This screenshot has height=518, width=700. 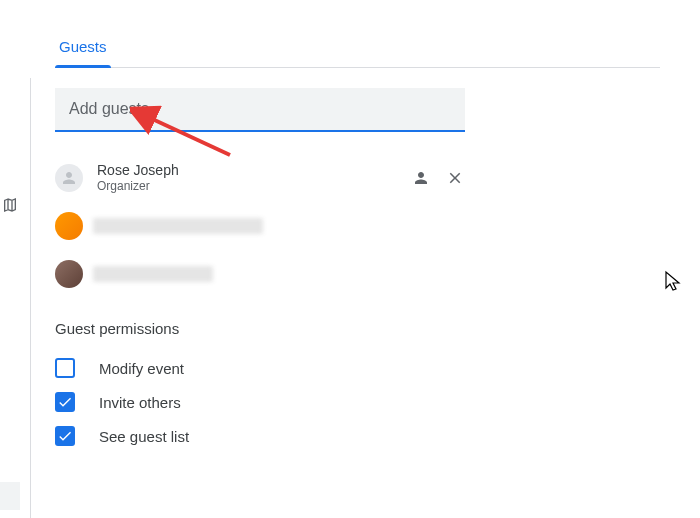 What do you see at coordinates (421, 178) in the screenshot?
I see `mark-optional-icon` at bounding box center [421, 178].